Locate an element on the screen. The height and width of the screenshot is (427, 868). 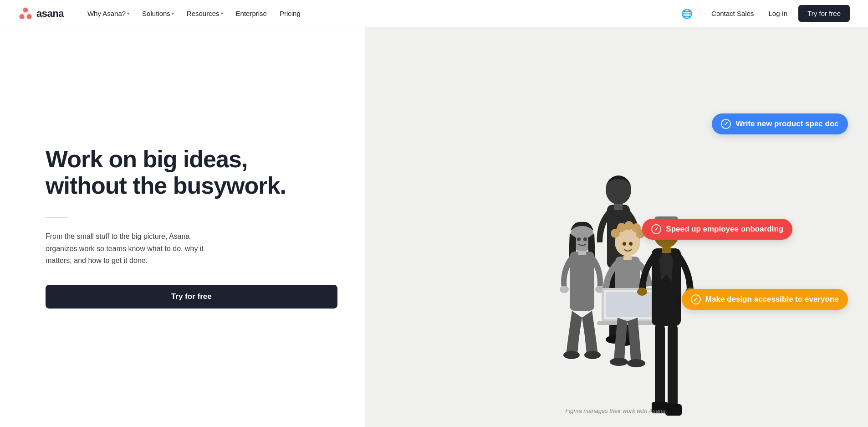
hero-divider is located at coordinates (57, 217).